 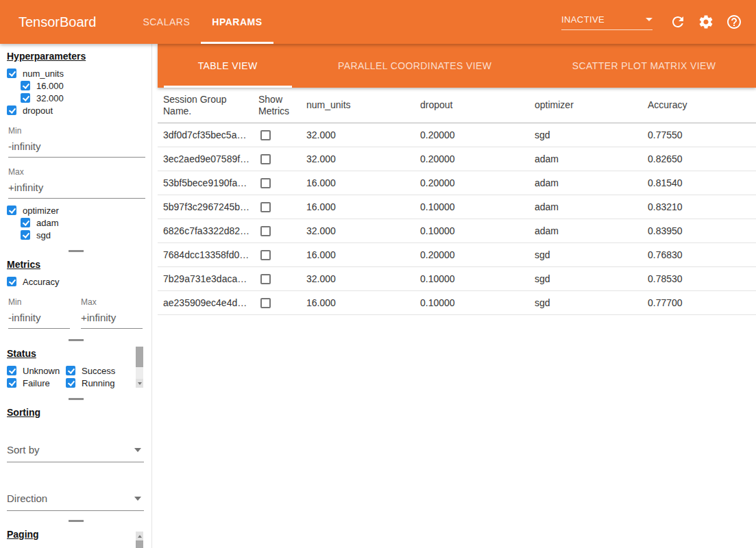 I want to click on sgd-checkbox, so click(x=25, y=235).